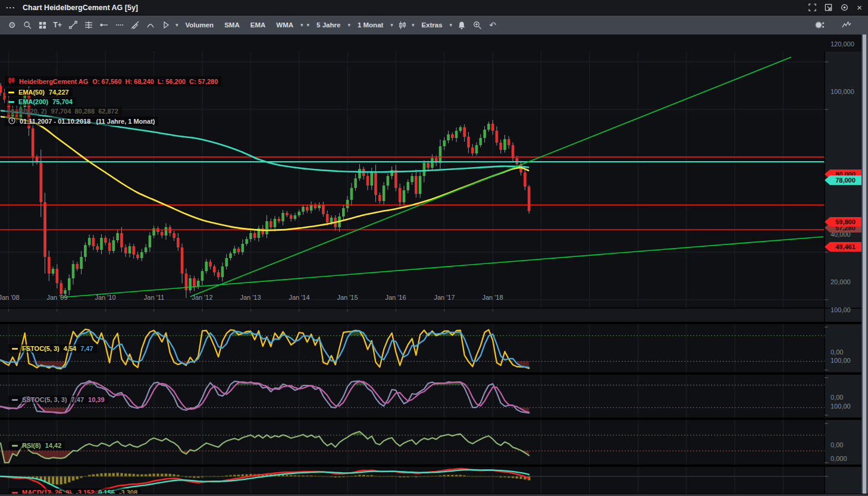 The height and width of the screenshot is (496, 868). I want to click on ema50-value: 74,227, so click(59, 92).